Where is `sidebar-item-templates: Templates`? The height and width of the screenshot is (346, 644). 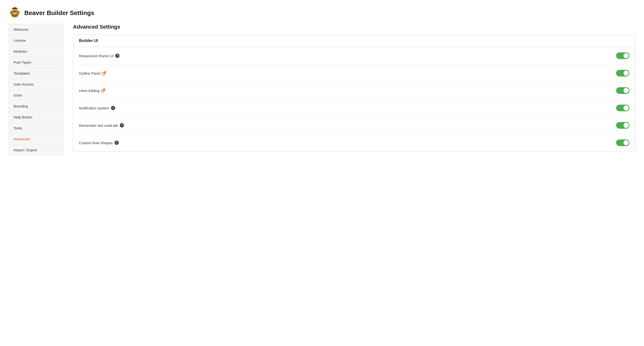
sidebar-item-templates: Templates is located at coordinates (36, 73).